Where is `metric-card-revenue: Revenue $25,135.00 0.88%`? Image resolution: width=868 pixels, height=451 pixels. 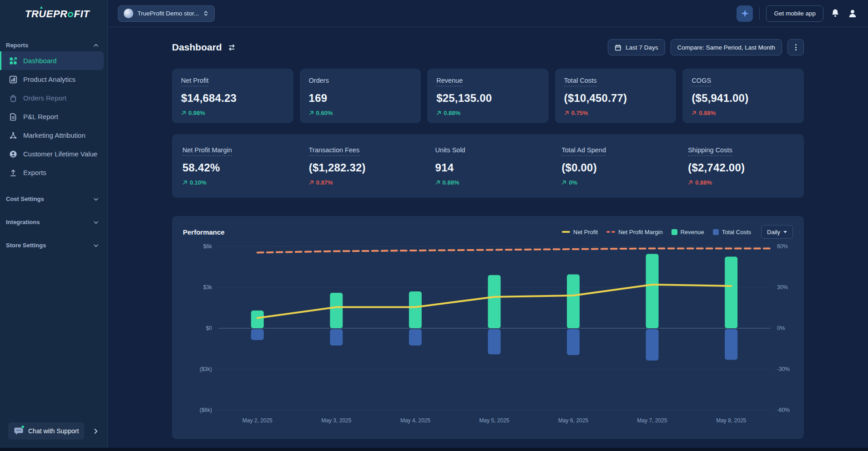 metric-card-revenue: Revenue $25,135.00 0.88% is located at coordinates (488, 96).